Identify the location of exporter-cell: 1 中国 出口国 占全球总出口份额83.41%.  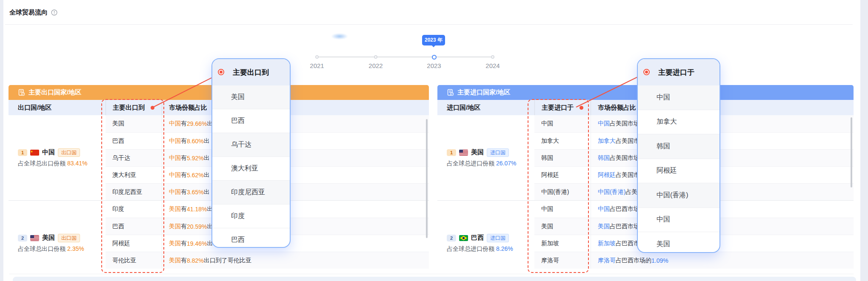
(57, 158).